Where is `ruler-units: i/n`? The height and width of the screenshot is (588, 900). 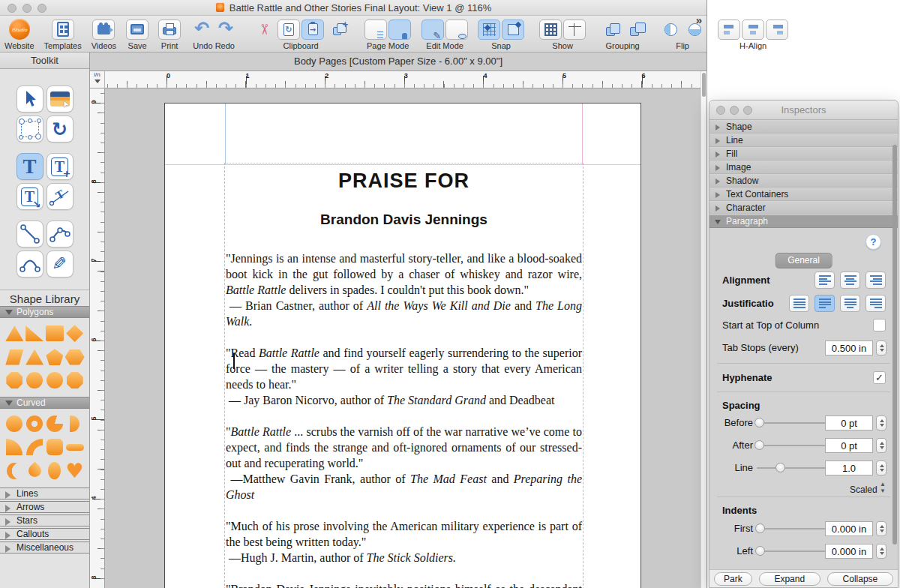 ruler-units: i/n is located at coordinates (98, 80).